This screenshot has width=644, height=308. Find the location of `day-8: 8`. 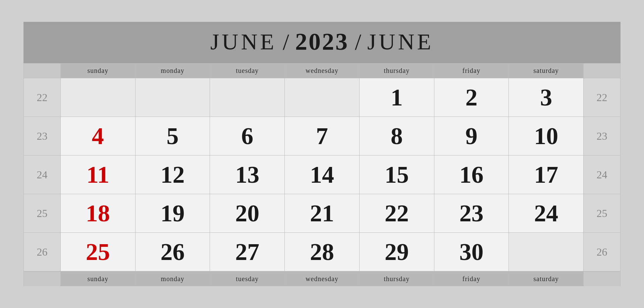

day-8: 8 is located at coordinates (397, 136).